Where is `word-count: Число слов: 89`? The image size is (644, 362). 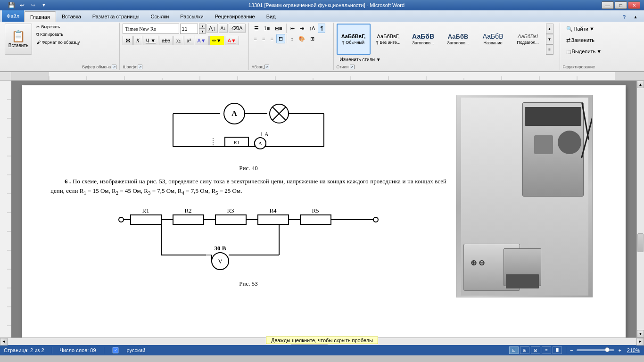
word-count: Число слов: 89 is located at coordinates (78, 350).